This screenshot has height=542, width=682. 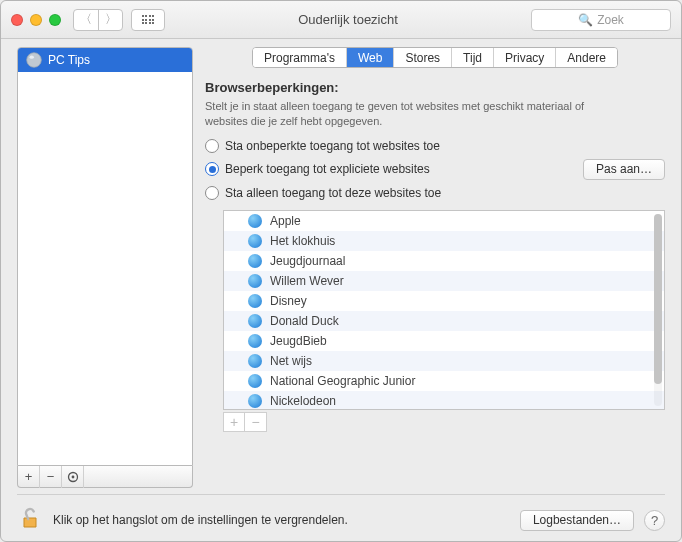 I want to click on site-row: Nickelodeon, so click(x=444, y=400).